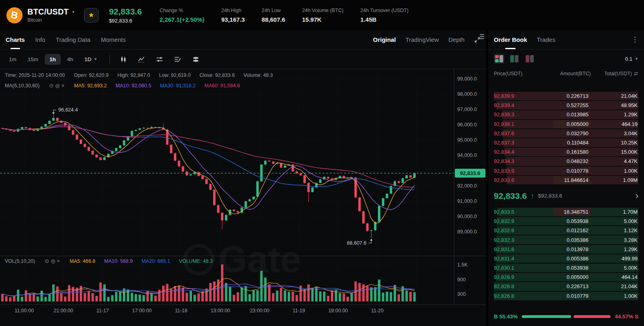 This screenshot has width=644, height=326. What do you see at coordinates (456, 39) in the screenshot?
I see `view-tab-depth: Depth` at bounding box center [456, 39].